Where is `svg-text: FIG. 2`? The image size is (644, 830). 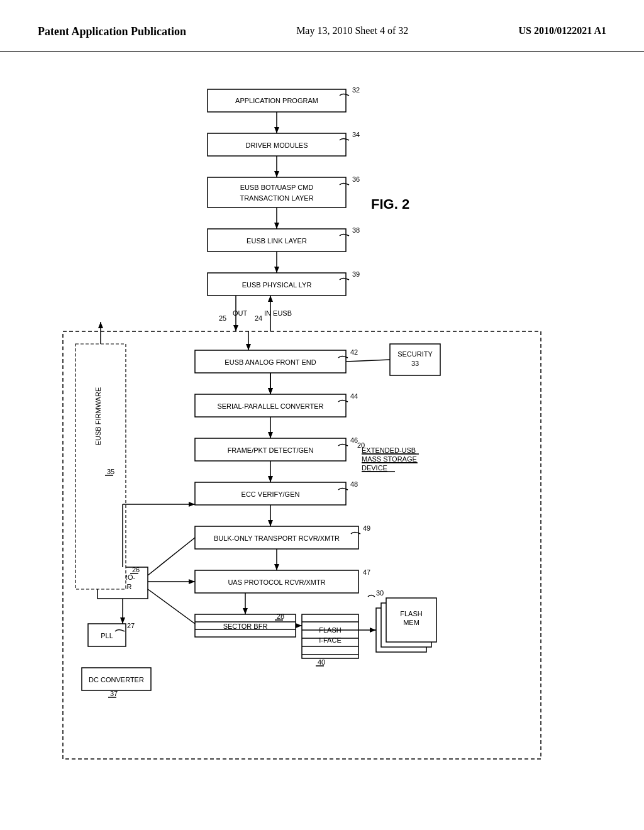 svg-text: FIG. 2 is located at coordinates (390, 204).